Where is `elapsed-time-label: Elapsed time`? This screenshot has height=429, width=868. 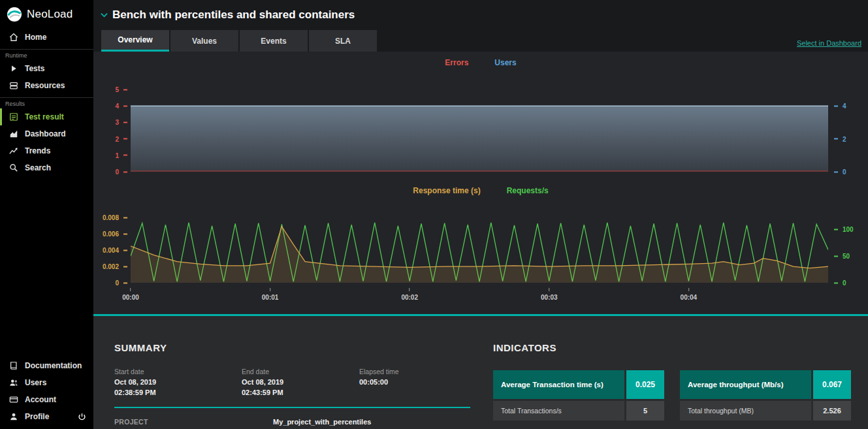
elapsed-time-label: Elapsed time is located at coordinates (426, 372).